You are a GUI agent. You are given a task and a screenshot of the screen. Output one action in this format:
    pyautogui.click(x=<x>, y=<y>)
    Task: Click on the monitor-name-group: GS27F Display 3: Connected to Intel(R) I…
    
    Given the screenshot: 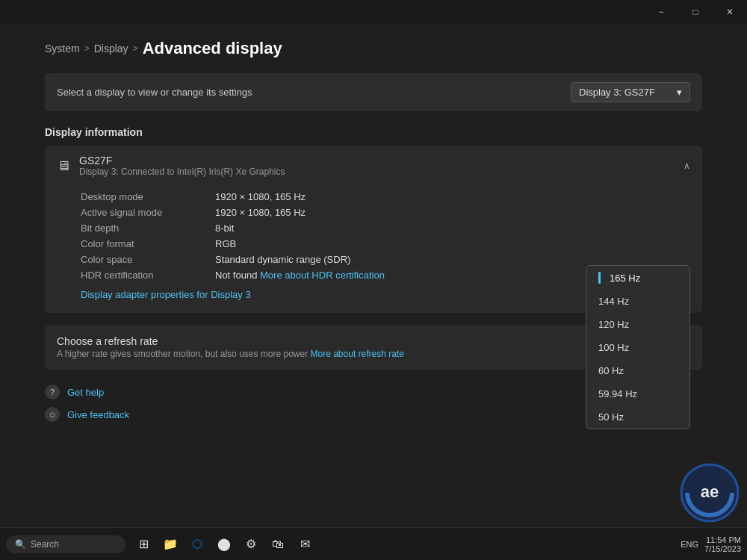 What is the action you would take?
    pyautogui.click(x=182, y=166)
    